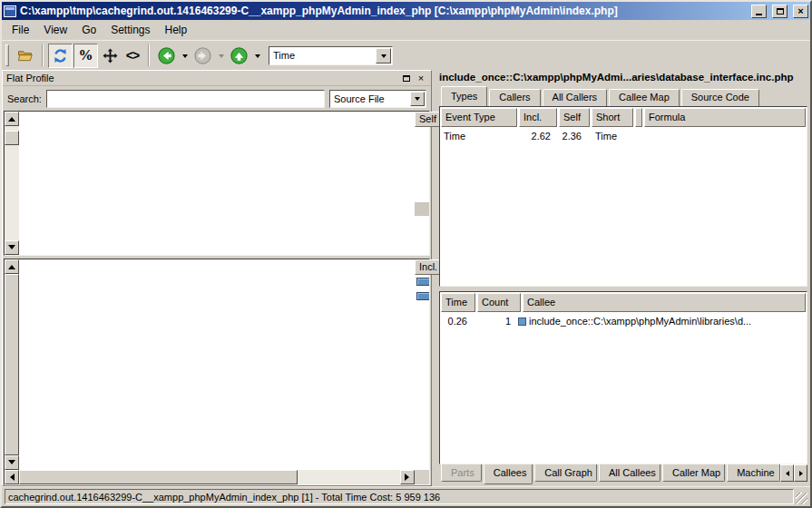 The height and width of the screenshot is (508, 812). What do you see at coordinates (422, 142) in the screenshot?
I see `source-file-row: 1.31C:\xampp\phpMyAdmin\libraries\naviga…` at bounding box center [422, 142].